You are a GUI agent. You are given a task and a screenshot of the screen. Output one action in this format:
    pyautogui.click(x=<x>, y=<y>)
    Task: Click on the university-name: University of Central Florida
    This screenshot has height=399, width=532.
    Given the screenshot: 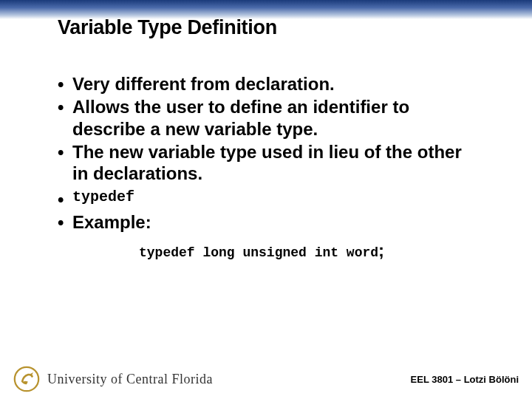 What is the action you would take?
    pyautogui.click(x=130, y=380)
    